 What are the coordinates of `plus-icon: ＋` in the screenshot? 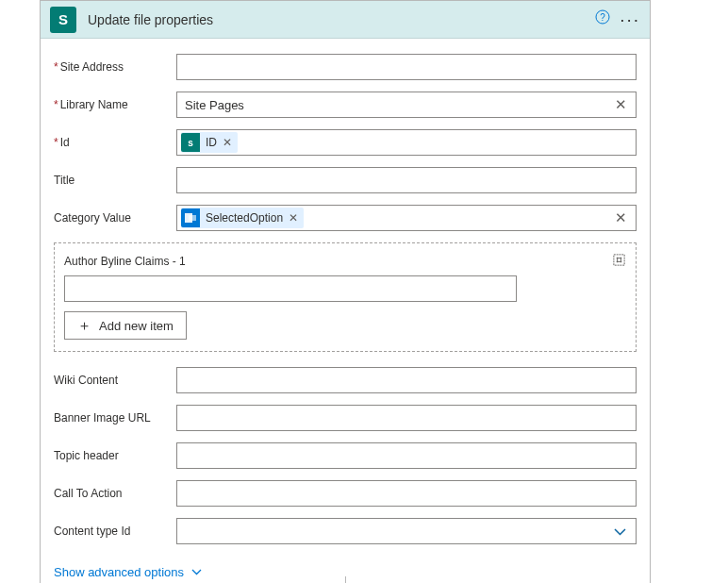 It's located at (85, 326).